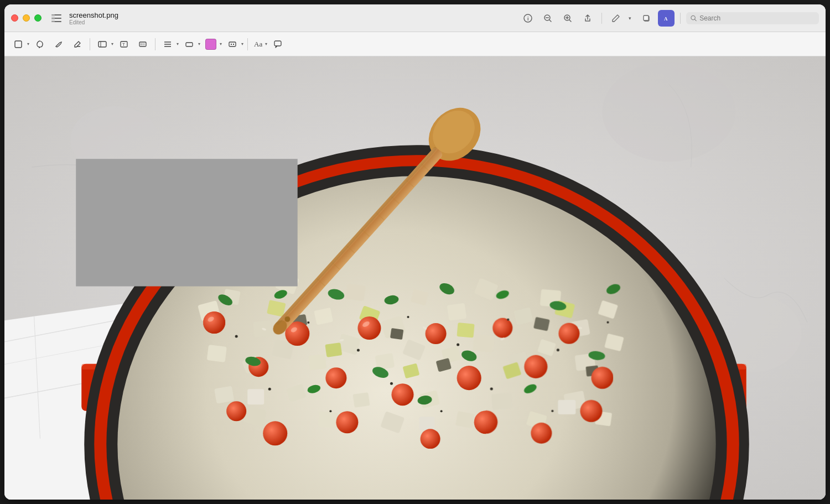 The height and width of the screenshot is (504, 830). What do you see at coordinates (242, 44) in the screenshot?
I see `stroke-style-dropdown-arrow: ▾` at bounding box center [242, 44].